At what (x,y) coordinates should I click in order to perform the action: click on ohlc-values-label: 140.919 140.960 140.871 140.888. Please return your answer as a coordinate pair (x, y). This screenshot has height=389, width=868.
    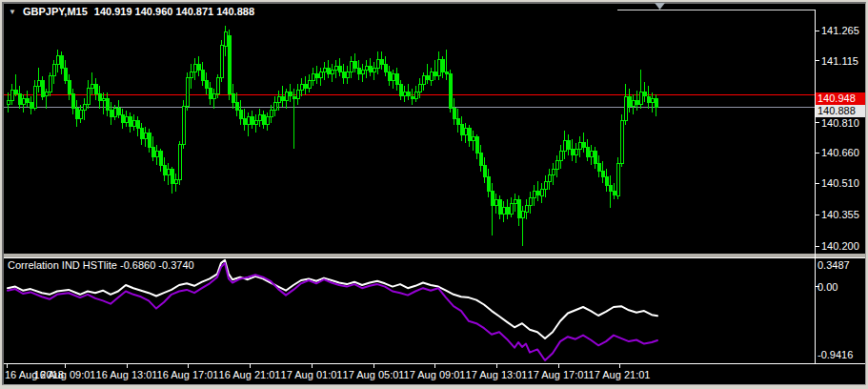
    Looking at the image, I should click on (174, 11).